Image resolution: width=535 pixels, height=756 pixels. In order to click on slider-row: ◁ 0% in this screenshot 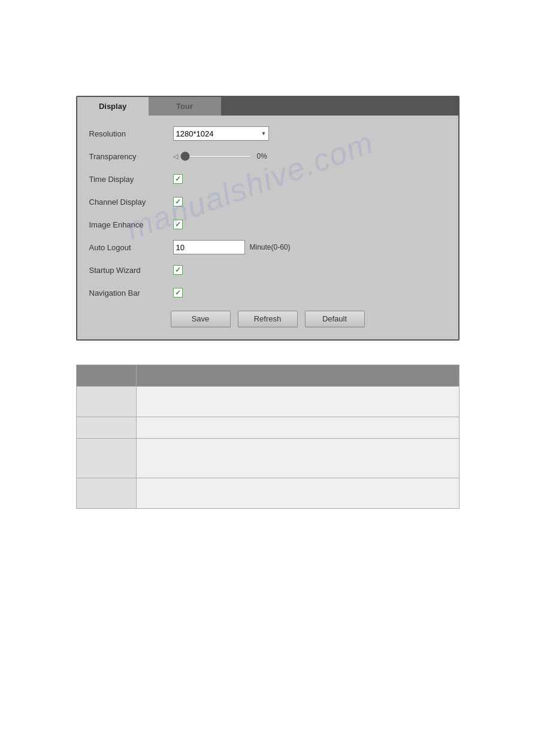, I will do `click(220, 156)`.